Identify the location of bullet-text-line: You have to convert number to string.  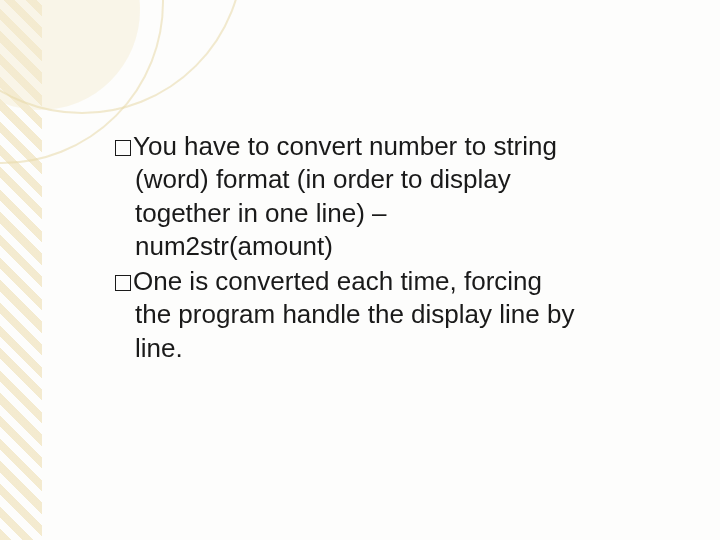
(345, 146).